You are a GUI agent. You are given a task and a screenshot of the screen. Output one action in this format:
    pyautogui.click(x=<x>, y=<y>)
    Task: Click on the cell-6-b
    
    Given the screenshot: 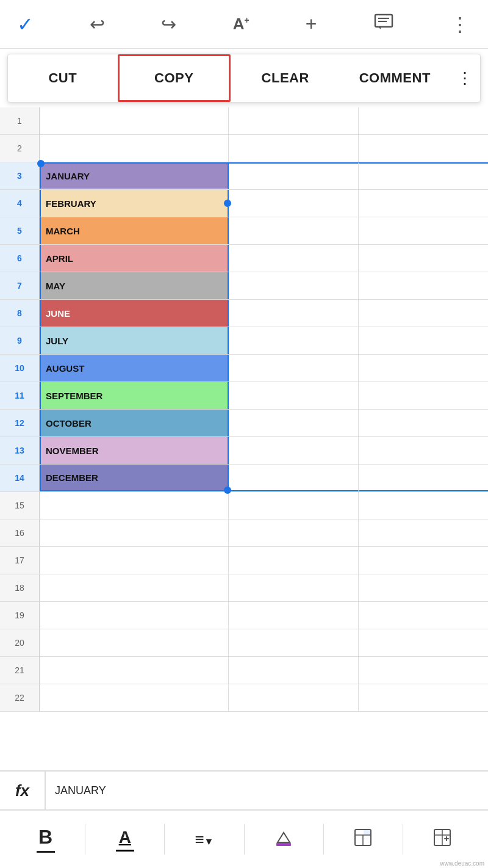 What is the action you would take?
    pyautogui.click(x=294, y=258)
    